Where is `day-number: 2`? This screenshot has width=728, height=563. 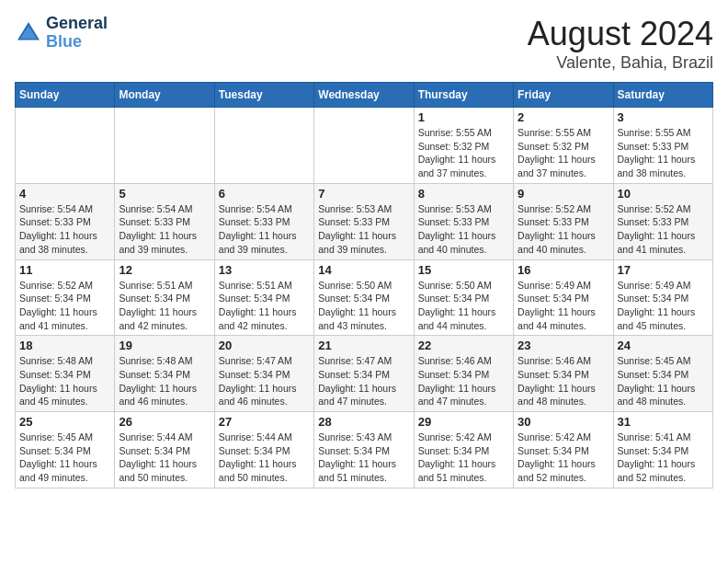
day-number: 2 is located at coordinates (563, 118).